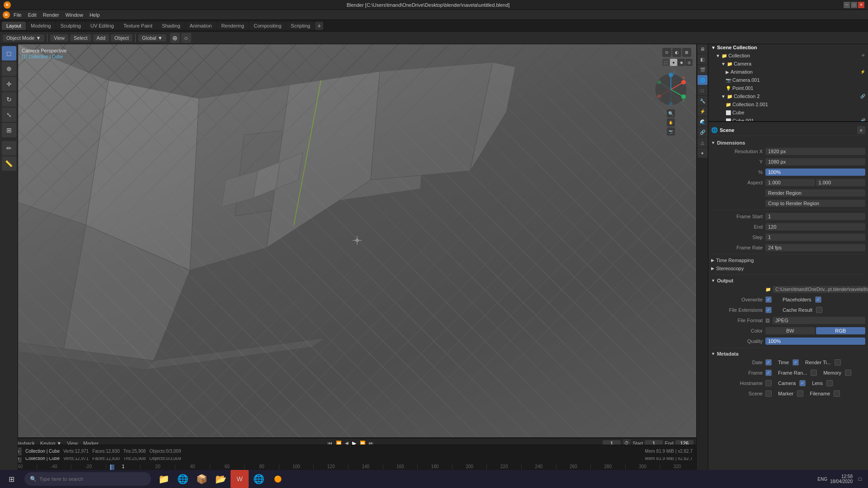 This screenshot has width=868, height=488. What do you see at coordinates (677, 52) in the screenshot?
I see `viewport-overlay-btn: ◐` at bounding box center [677, 52].